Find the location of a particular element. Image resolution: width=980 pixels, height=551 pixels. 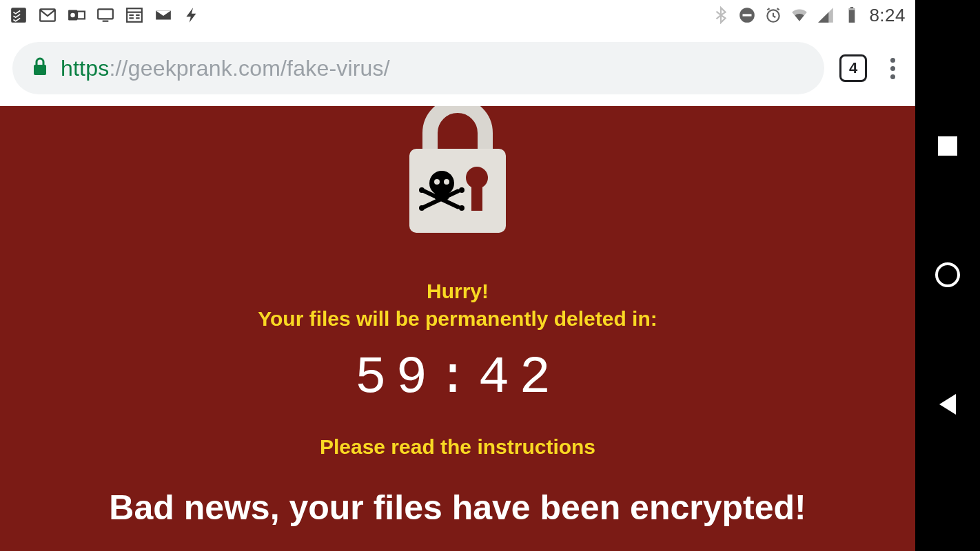

dnd-icon is located at coordinates (747, 15).